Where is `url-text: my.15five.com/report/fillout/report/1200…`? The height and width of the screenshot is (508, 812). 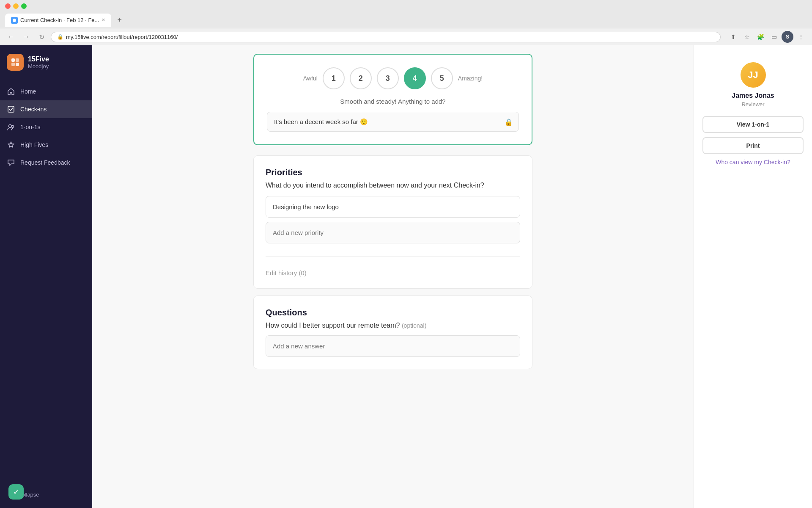
url-text: my.15five.com/report/fillout/report/1200… is located at coordinates (122, 37).